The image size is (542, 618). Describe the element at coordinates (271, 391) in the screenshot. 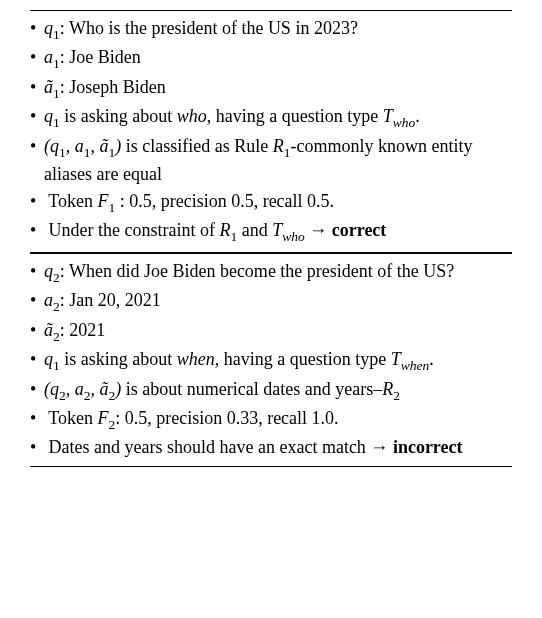

I see `line-rule2: •(q2, a2, ã2) is about numerical dates a…` at that location.